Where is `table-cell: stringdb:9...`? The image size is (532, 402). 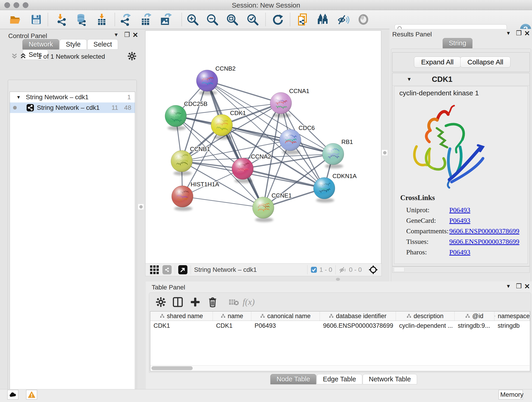 table-cell: stringdb:9... is located at coordinates (475, 326).